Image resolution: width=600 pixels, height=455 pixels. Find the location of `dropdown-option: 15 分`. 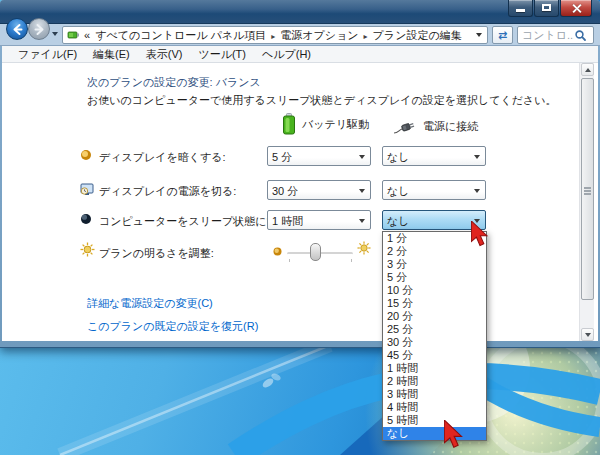

dropdown-option: 15 分 is located at coordinates (434, 304).